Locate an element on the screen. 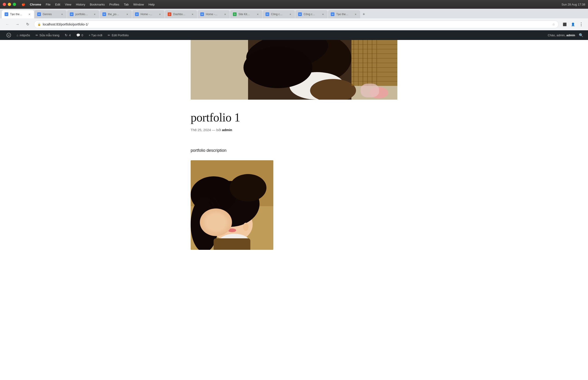 The width and height of the screenshot is (588, 380). titlebar: 🍎 Chrome File Edit View History Bookmark… is located at coordinates (294, 4).